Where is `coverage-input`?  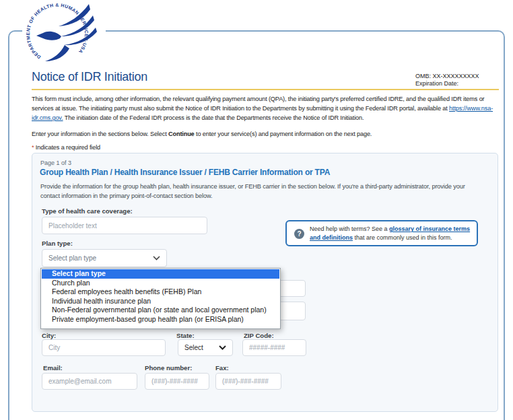 coverage-input is located at coordinates (125, 225).